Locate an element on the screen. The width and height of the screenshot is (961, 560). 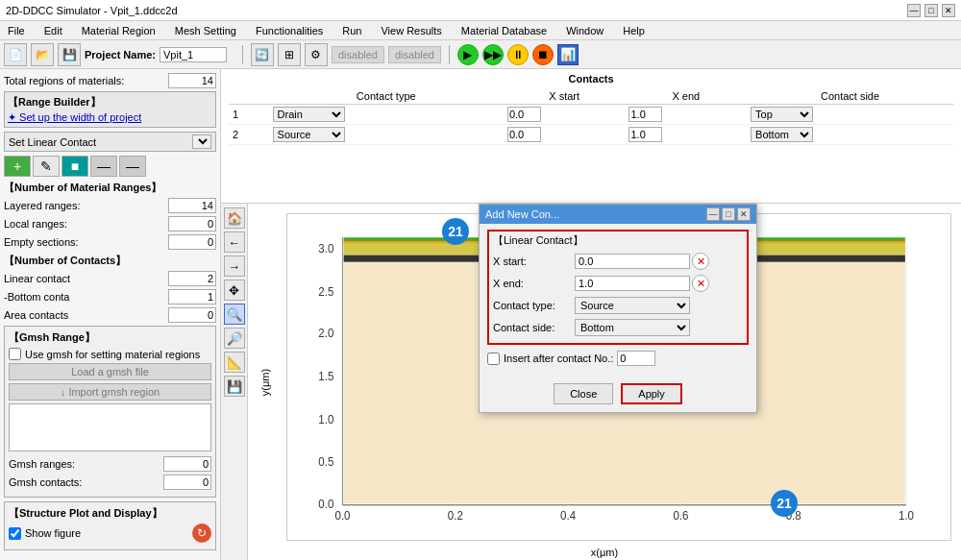
row1-type-select: Drain Source is located at coordinates (309, 114).